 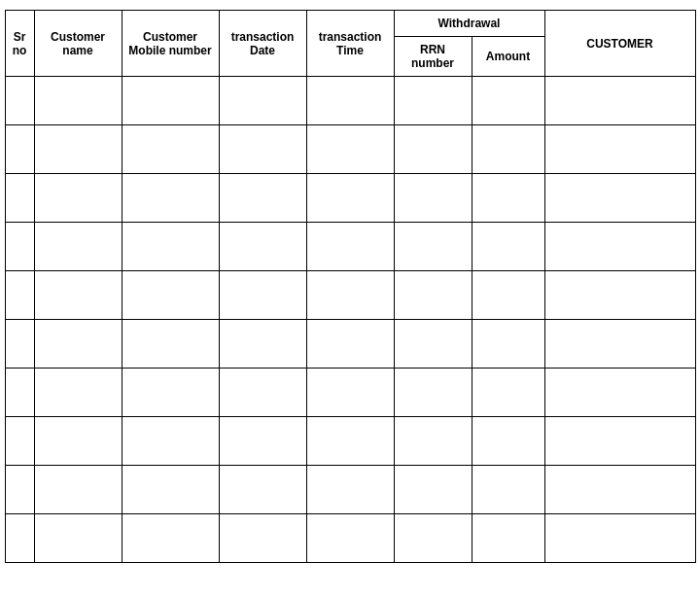 I want to click on col-header-customer-mobile: Customer Mobile number, so click(x=170, y=44).